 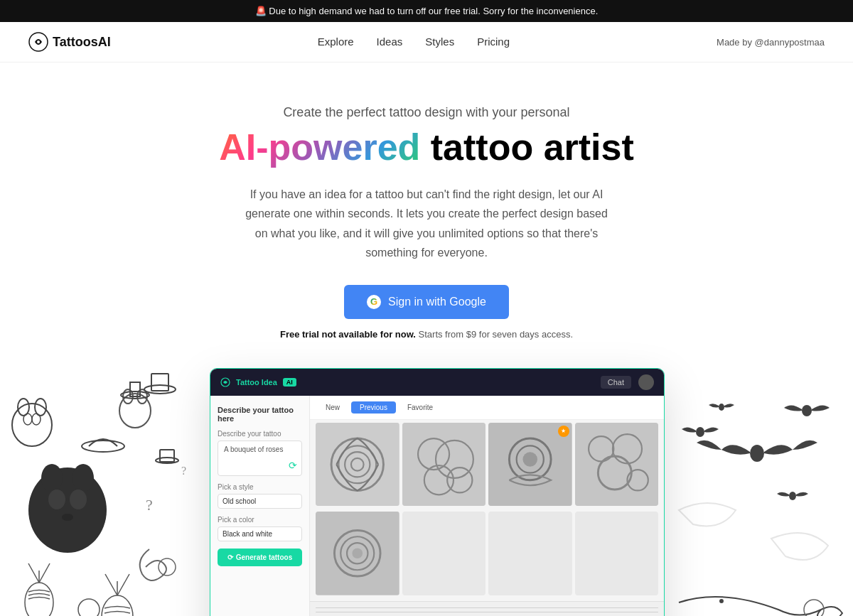 What do you see at coordinates (260, 414) in the screenshot?
I see `sidebar-heading: Describe your tattoo here` at bounding box center [260, 414].